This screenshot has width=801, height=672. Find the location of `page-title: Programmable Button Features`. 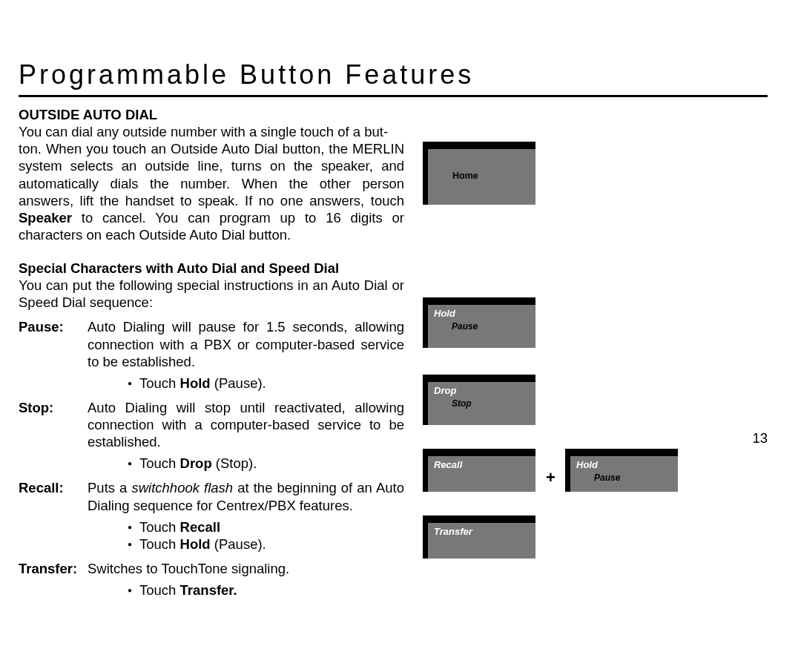

page-title: Programmable Button Features is located at coordinates (393, 75).